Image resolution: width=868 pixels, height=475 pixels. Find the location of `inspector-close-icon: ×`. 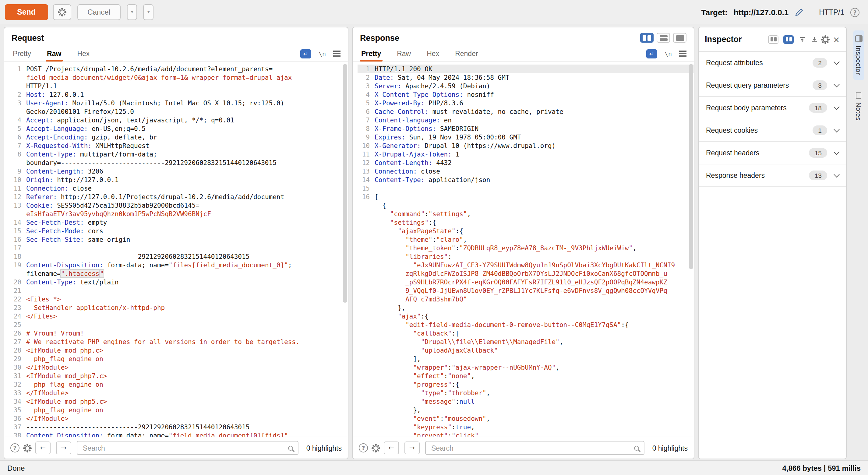

inspector-close-icon: × is located at coordinates (836, 39).